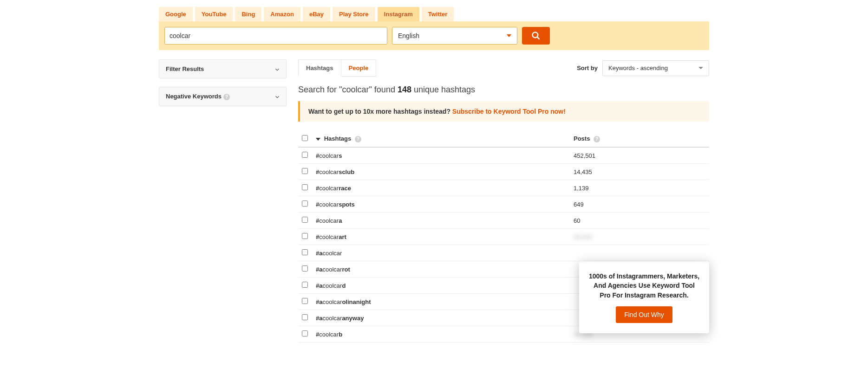 This screenshot has height=388, width=868. What do you see at coordinates (354, 14) in the screenshot?
I see `source-tab-play-store: Play Store` at bounding box center [354, 14].